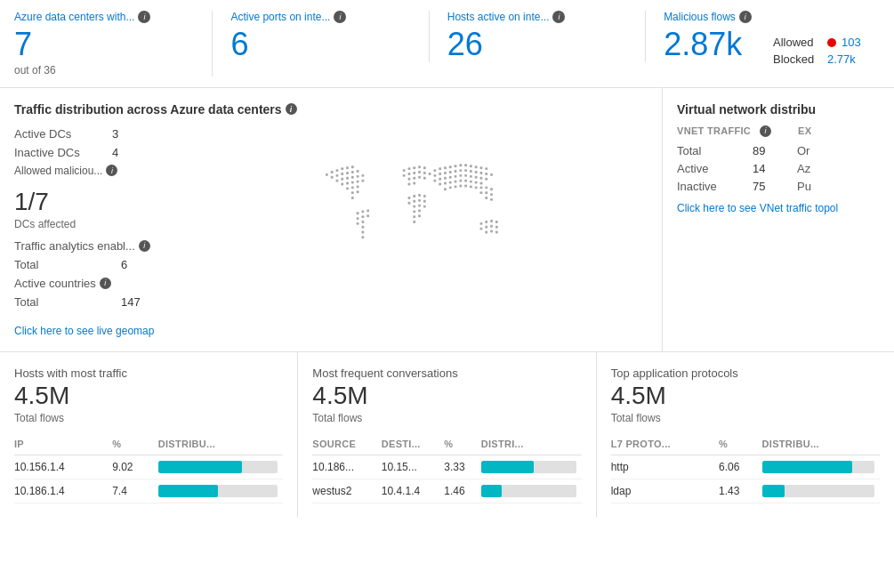 This screenshot has height=588, width=894. I want to click on vnet-link: Click here to see VNet traffic topol, so click(778, 208).